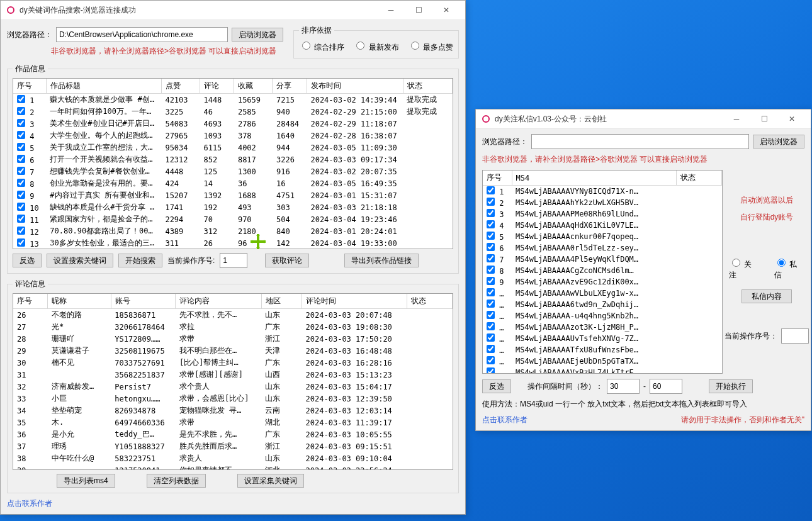  I want to click on minimize-button: ─, so click(736, 119).